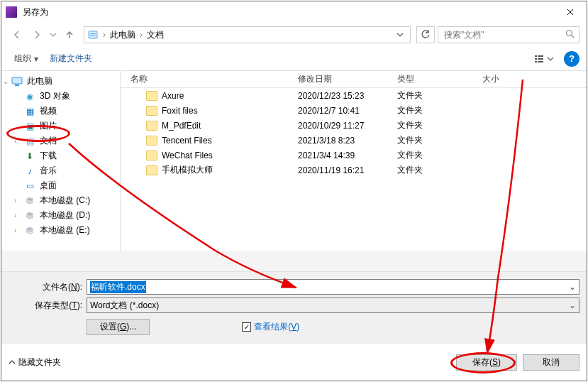 The image size is (588, 382). What do you see at coordinates (37, 35) in the screenshot?
I see `arrow-right-icon` at bounding box center [37, 35].